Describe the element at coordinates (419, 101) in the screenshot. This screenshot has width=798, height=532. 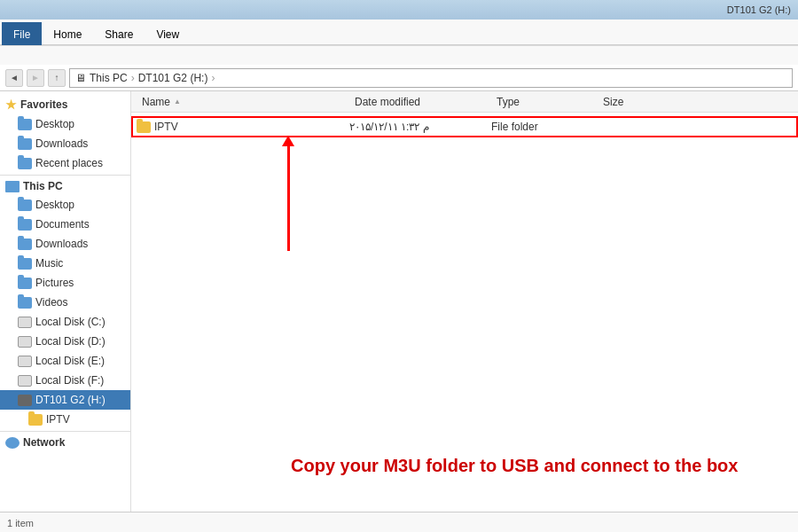
I see `col-header-date: Date modified` at that location.